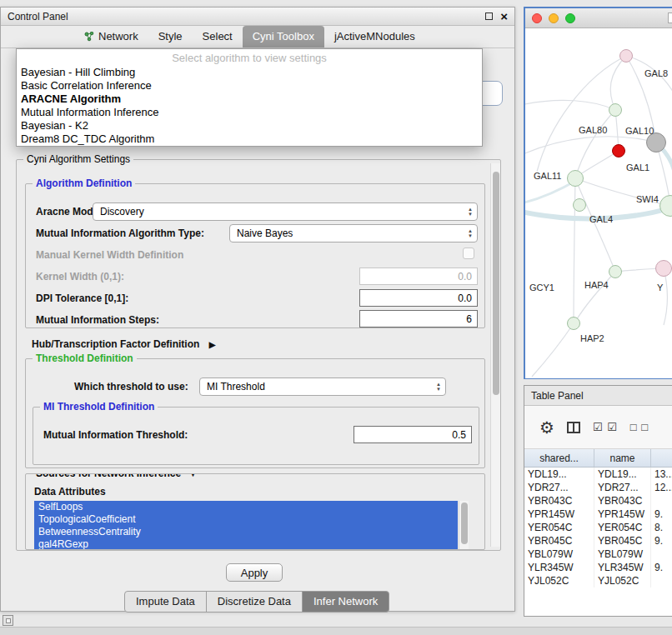 The height and width of the screenshot is (635, 672). I want to click on tab-discretize-data: Discretize Data, so click(254, 602).